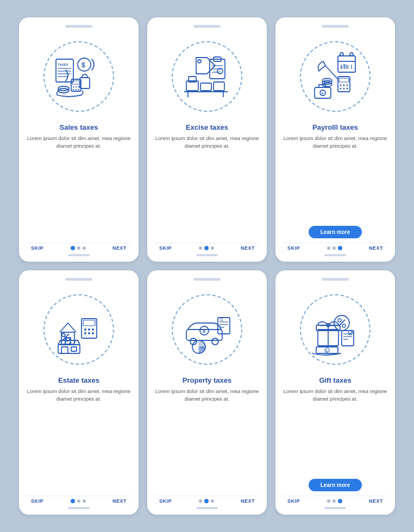 The image size is (414, 532). What do you see at coordinates (207, 392) in the screenshot?
I see `card-property-taxes: $ Ω % Property taxes Lorem ipsum dolor s…` at bounding box center [207, 392].